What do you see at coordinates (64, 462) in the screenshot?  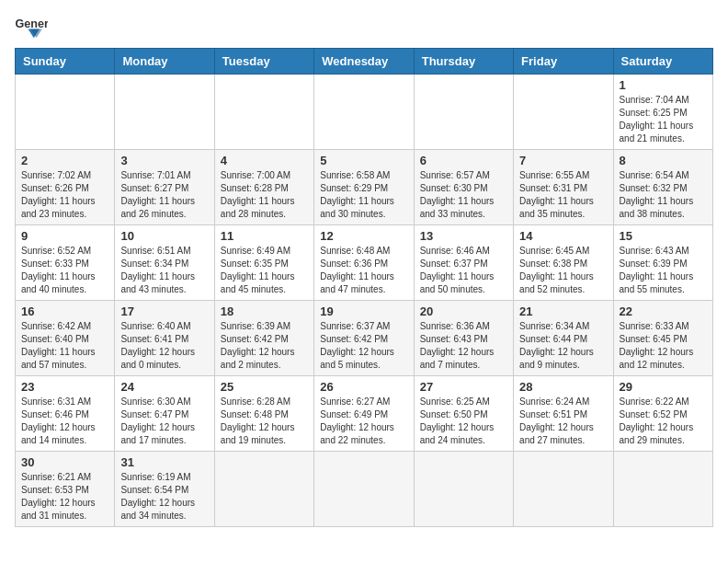 I see `day-number: 30` at bounding box center [64, 462].